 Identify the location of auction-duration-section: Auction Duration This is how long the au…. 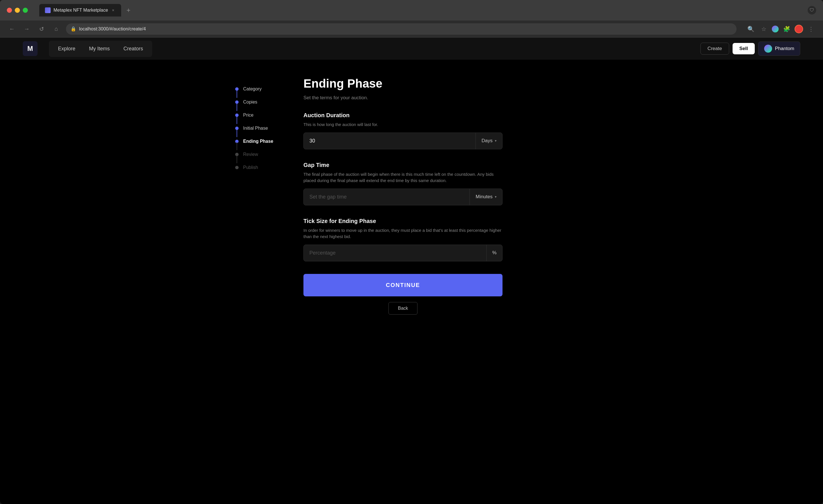
(403, 131).